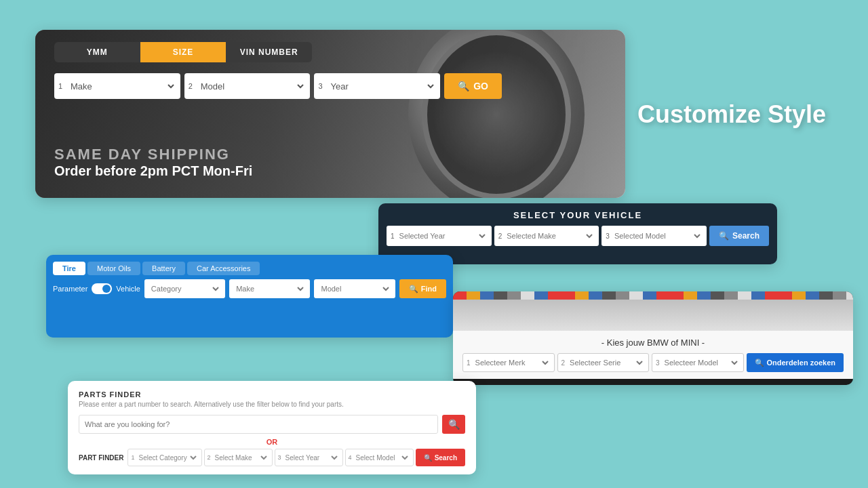 This screenshot has height=488, width=868. Describe the element at coordinates (654, 236) in the screenshot. I see `model-sel2-group: 3 Selected Model` at that location.